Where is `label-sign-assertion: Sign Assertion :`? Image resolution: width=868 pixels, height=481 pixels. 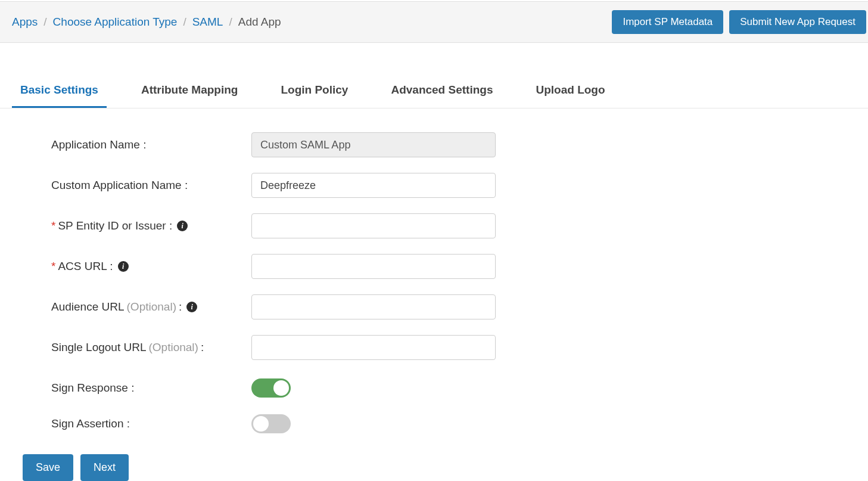 label-sign-assertion: Sign Assertion : is located at coordinates (151, 424).